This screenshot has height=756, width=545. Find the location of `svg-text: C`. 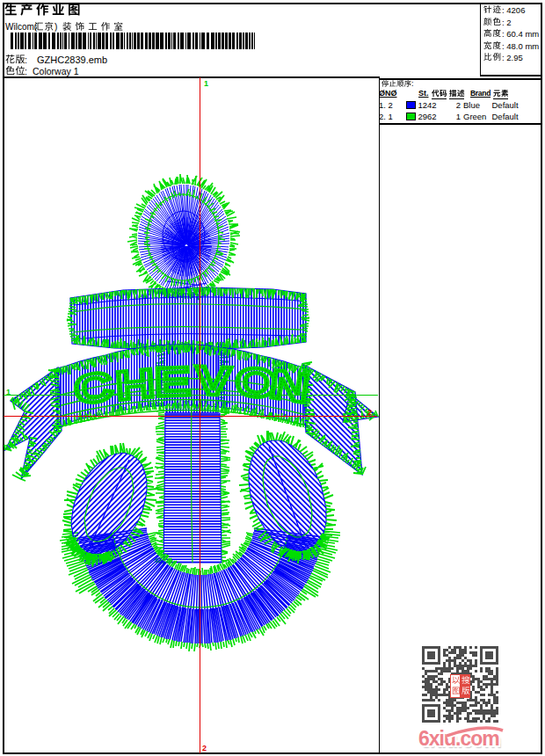

svg-text: C is located at coordinates (93, 387).